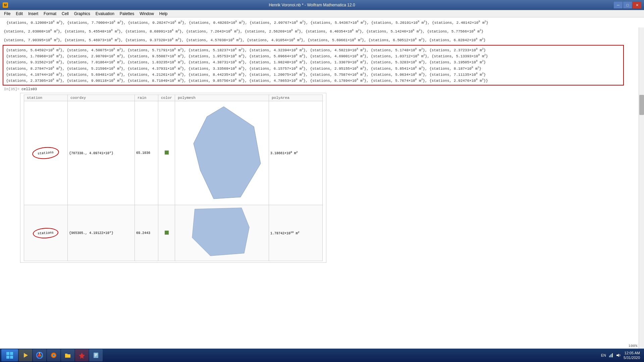 This screenshot has width=644, height=362. Describe the element at coordinates (632, 358) in the screenshot. I see `date-display: 5/31/2020` at that location.